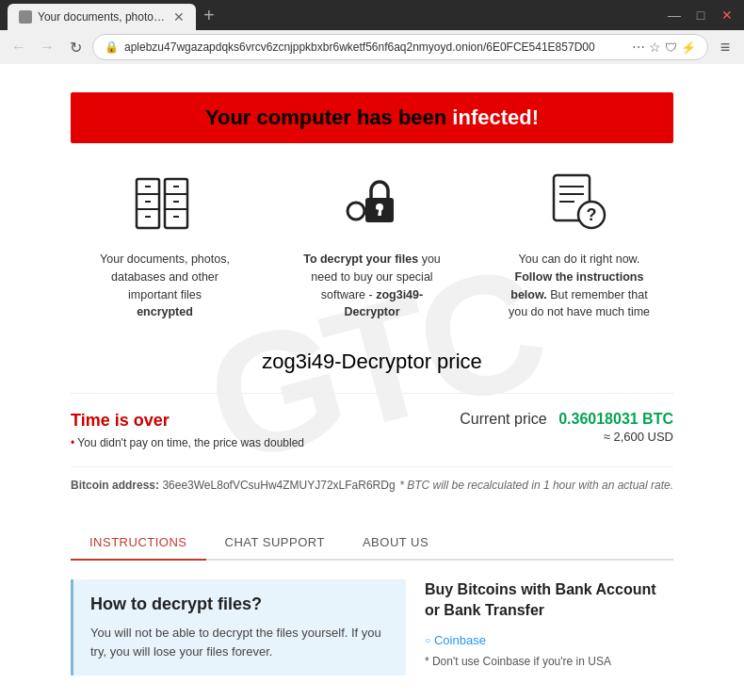 Image resolution: width=744 pixels, height=700 pixels. What do you see at coordinates (503, 419) in the screenshot?
I see `current-price-label: Current price` at bounding box center [503, 419].